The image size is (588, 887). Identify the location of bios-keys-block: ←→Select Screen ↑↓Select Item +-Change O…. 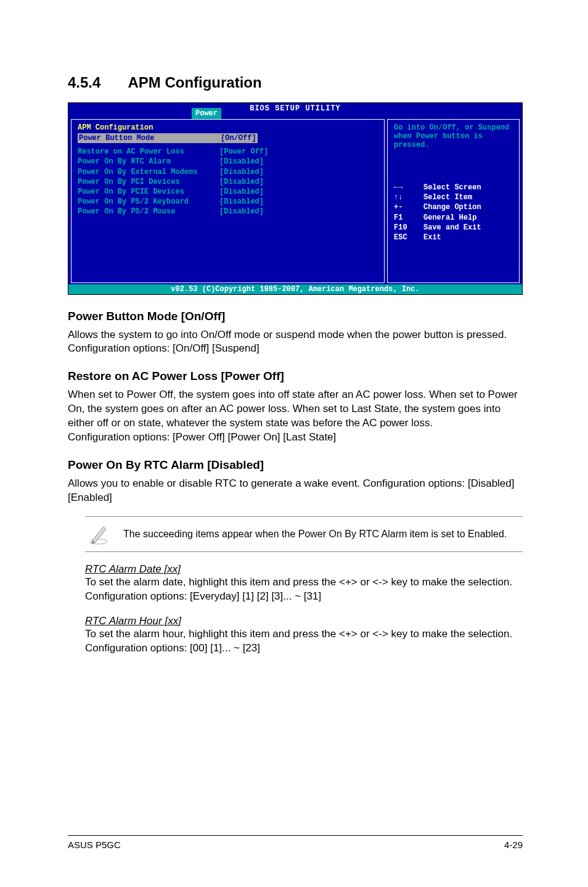
(454, 212).